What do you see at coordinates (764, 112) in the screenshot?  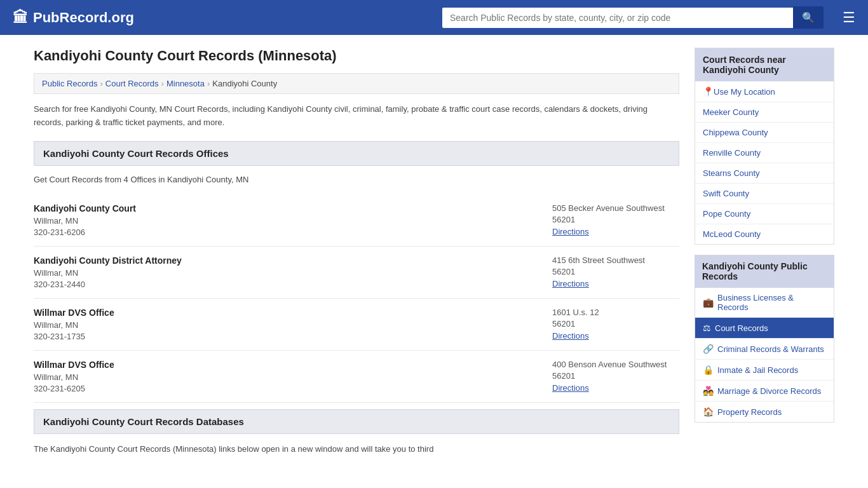 I see `sidebar-near-item: Meeker County` at bounding box center [764, 112].